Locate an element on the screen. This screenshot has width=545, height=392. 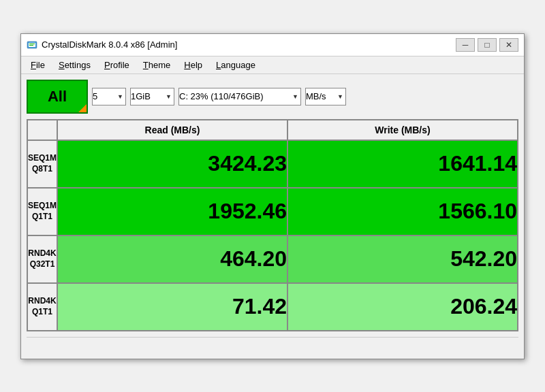
write-value: 542.20 is located at coordinates (403, 259).